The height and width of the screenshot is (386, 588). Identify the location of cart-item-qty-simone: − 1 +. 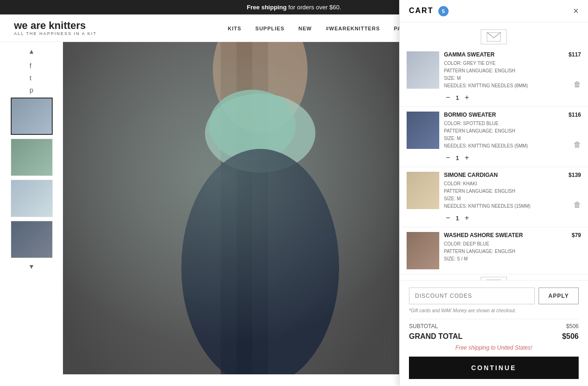
(504, 218).